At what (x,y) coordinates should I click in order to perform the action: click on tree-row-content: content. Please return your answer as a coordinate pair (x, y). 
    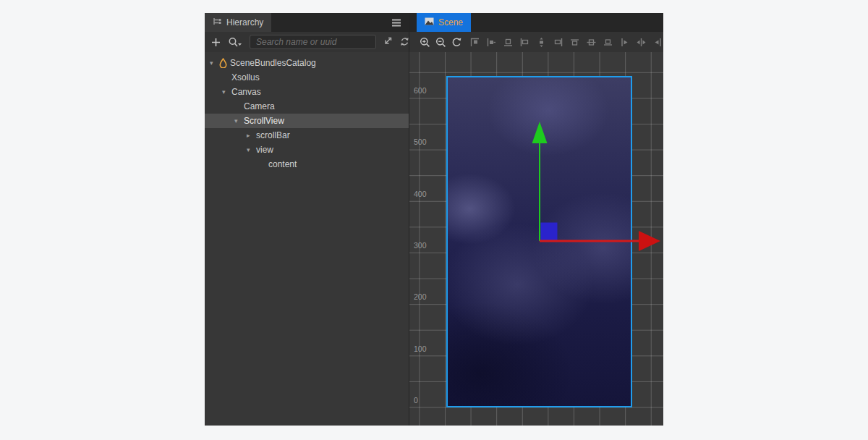
    Looking at the image, I should click on (307, 164).